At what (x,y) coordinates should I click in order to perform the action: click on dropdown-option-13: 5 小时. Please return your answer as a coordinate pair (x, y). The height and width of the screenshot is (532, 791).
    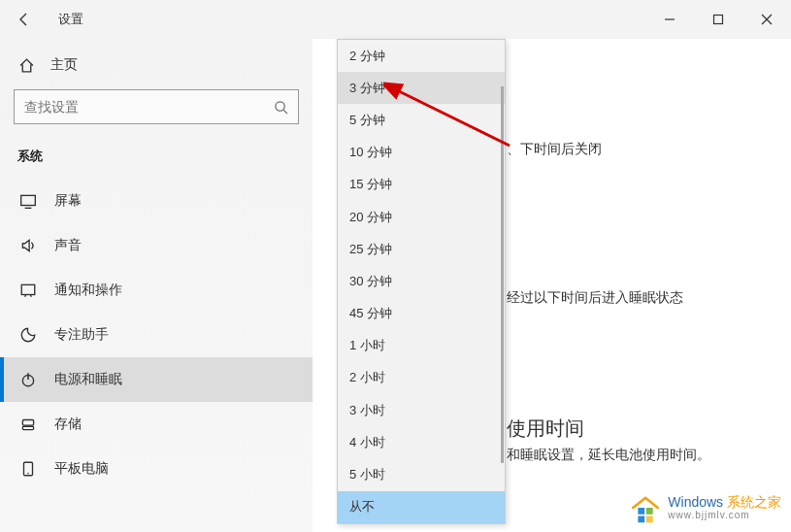
    Looking at the image, I should click on (421, 474).